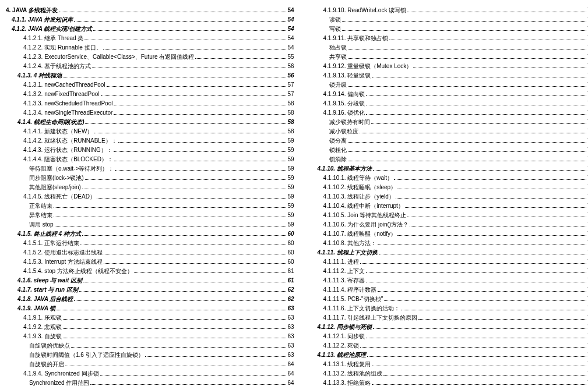  I want to click on toc-entry: 4.1.4.5. 线程死亡（DEAD）59, so click(150, 197).